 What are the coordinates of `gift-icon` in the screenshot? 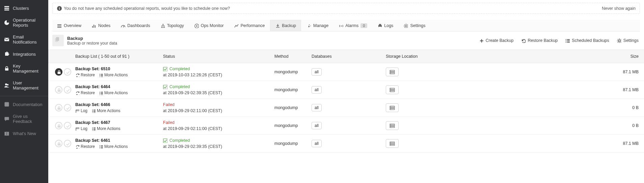 It's located at (7, 133).